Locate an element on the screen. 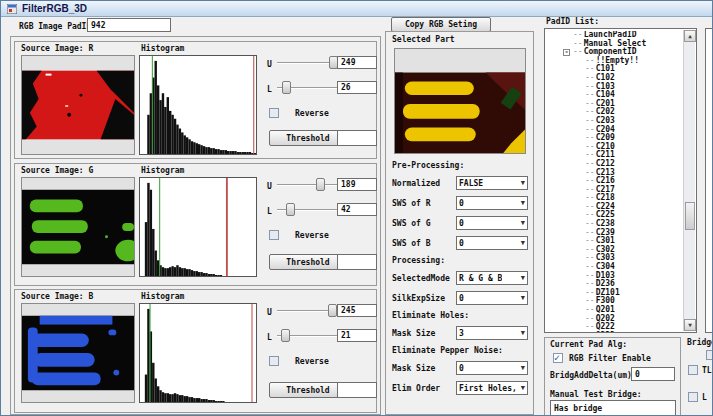 This screenshot has width=713, height=416. tree-item-label: C218 is located at coordinates (600, 198).